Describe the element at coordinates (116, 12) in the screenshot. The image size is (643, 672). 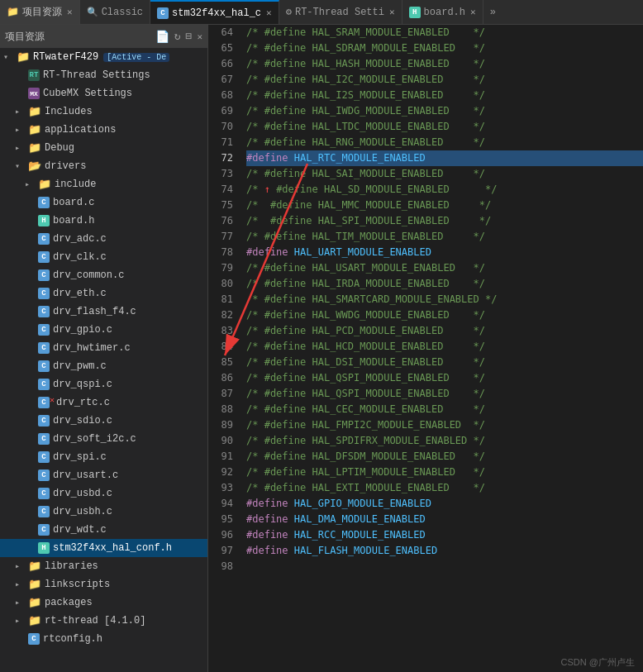
I see `tab-classic: 🔍 Classic` at that location.